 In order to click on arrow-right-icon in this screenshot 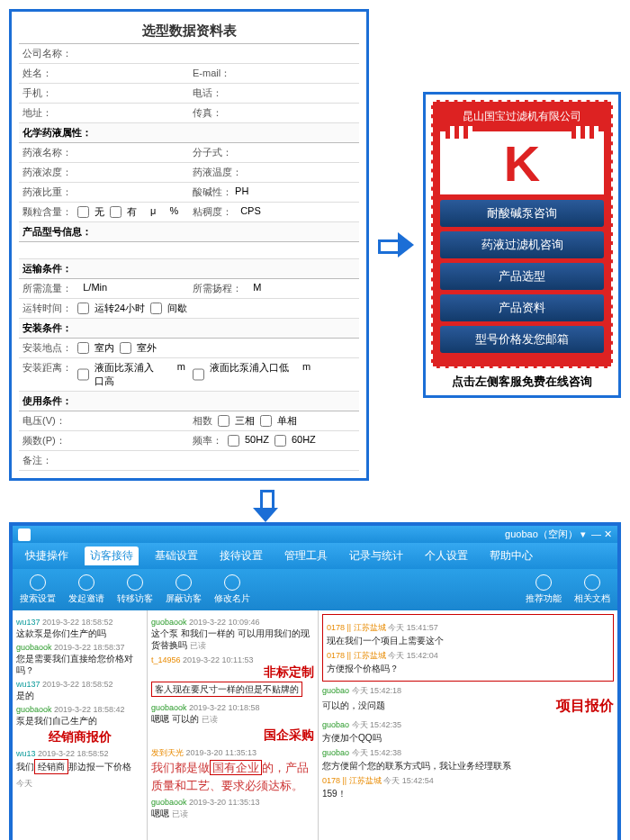, I will do `click(396, 245)`.